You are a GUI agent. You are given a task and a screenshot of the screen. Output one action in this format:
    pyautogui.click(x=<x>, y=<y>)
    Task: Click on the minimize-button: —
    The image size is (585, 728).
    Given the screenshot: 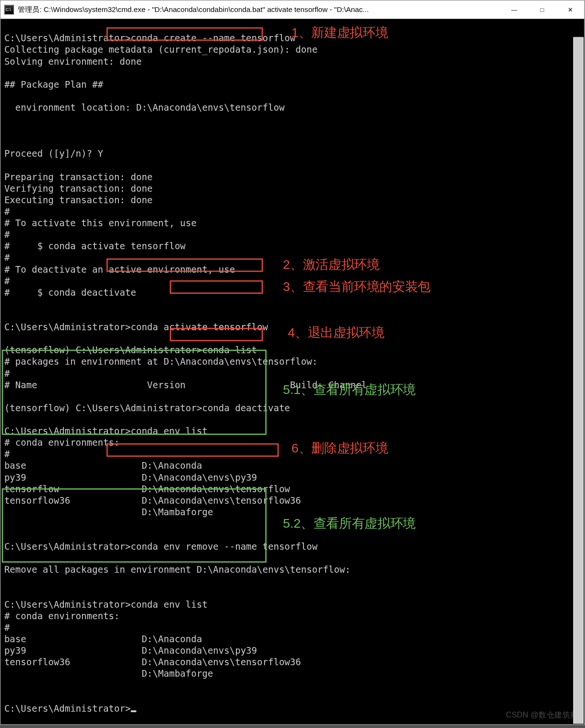 What is the action you would take?
    pyautogui.click(x=514, y=10)
    